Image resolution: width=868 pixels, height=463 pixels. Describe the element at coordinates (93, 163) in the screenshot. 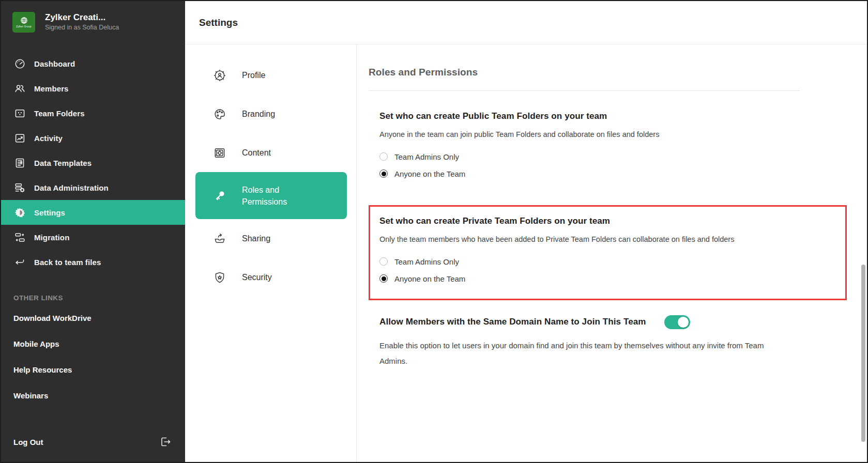

I see `sidebar-item-data-templates: Data Templates` at that location.